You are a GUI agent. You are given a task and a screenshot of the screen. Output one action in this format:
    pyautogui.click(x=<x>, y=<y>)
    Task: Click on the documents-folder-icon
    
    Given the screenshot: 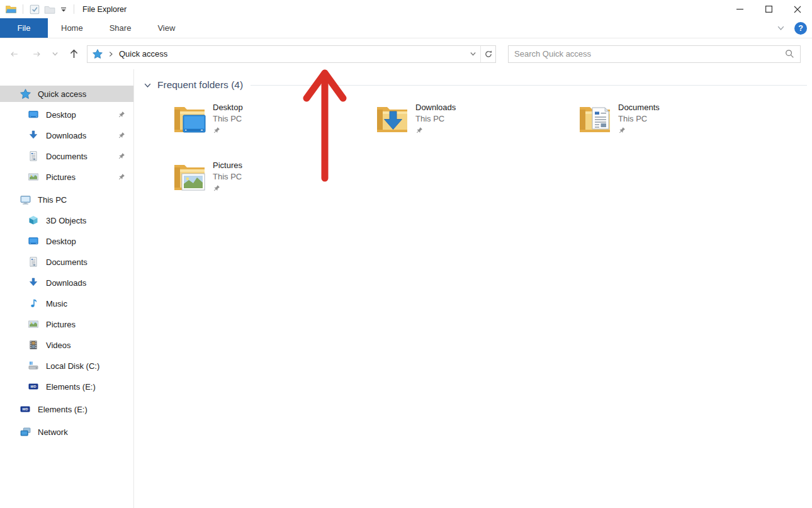 What is the action you would take?
    pyautogui.click(x=595, y=118)
    